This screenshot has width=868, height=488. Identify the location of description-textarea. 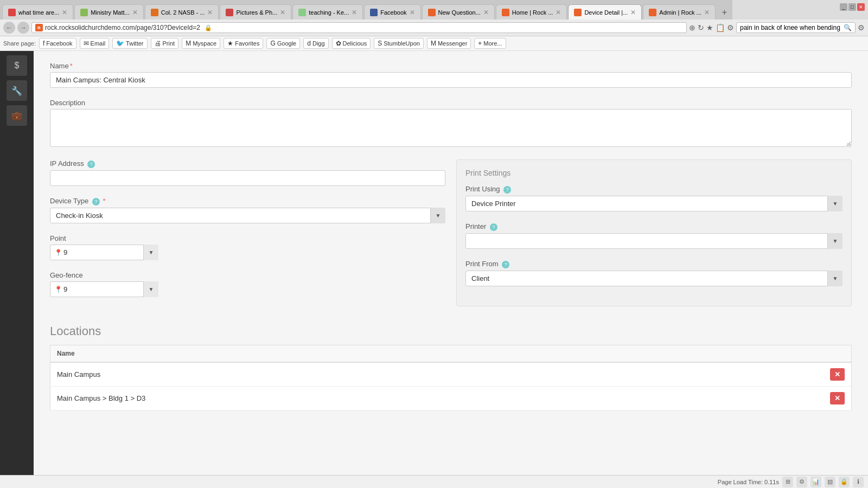
(451, 128).